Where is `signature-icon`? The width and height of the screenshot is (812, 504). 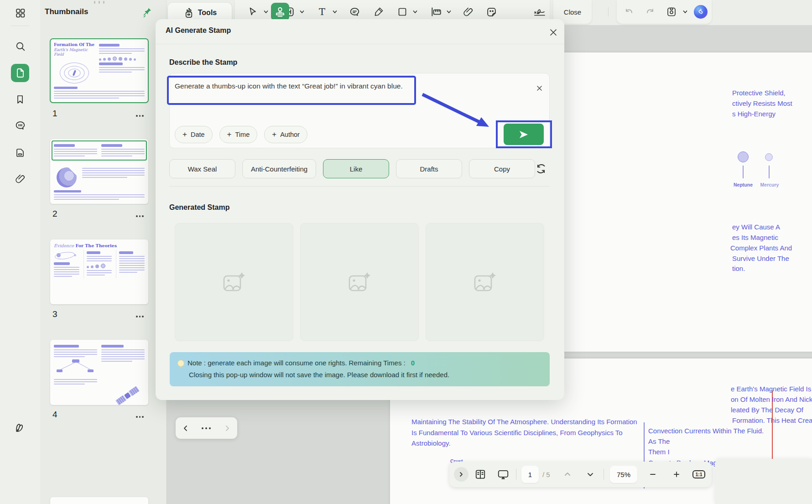
signature-icon is located at coordinates (540, 12).